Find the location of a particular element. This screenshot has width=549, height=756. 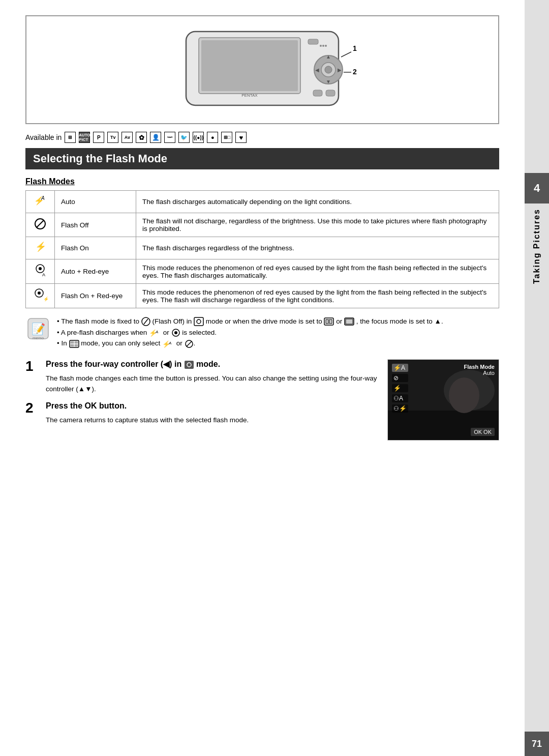

step-2-number: 2 is located at coordinates (33, 408).